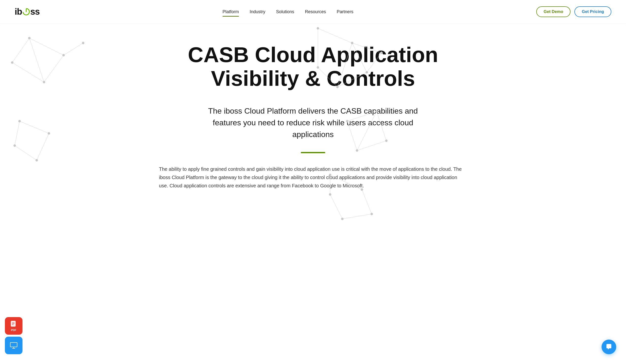 This screenshot has height=364, width=626. What do you see at coordinates (345, 12) in the screenshot?
I see `nav-link-partners: Partners` at bounding box center [345, 12].